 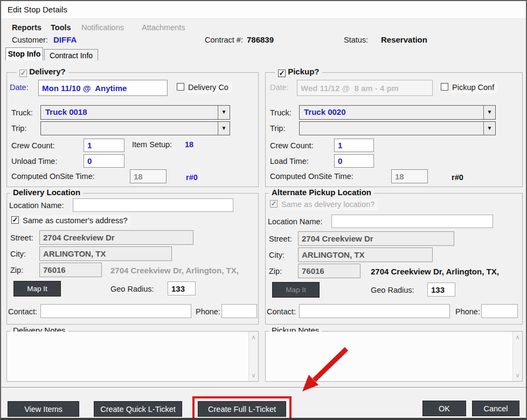 What do you see at coordinates (354, 161) in the screenshot?
I see `load-time-field` at bounding box center [354, 161].